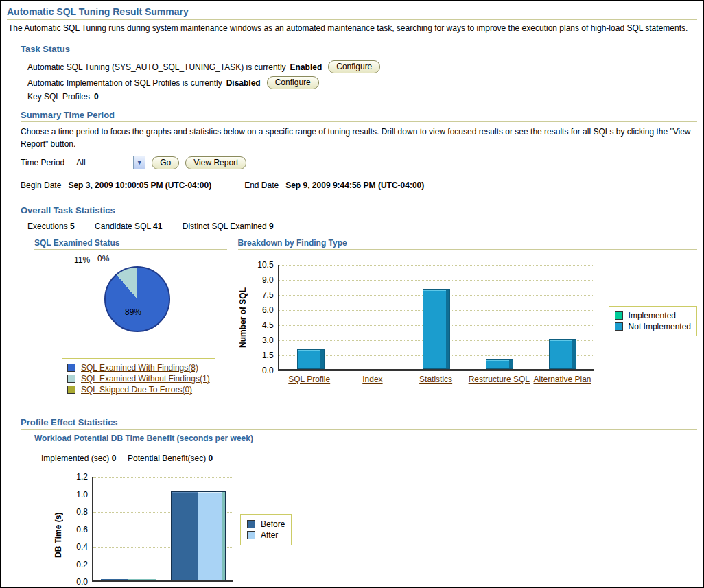 This screenshot has width=704, height=588. Describe the element at coordinates (266, 524) in the screenshot. I see `legend-item-before: Before` at that location.